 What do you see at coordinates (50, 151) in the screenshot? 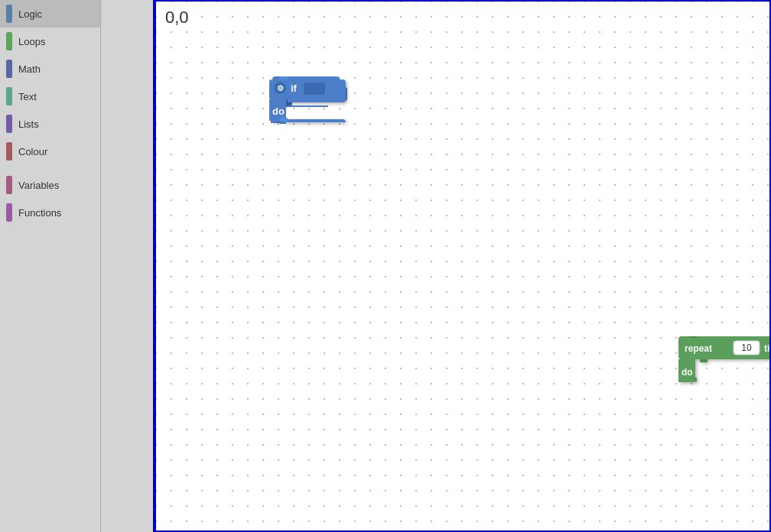
I see `sidebar-item-colour: Colour` at bounding box center [50, 151].